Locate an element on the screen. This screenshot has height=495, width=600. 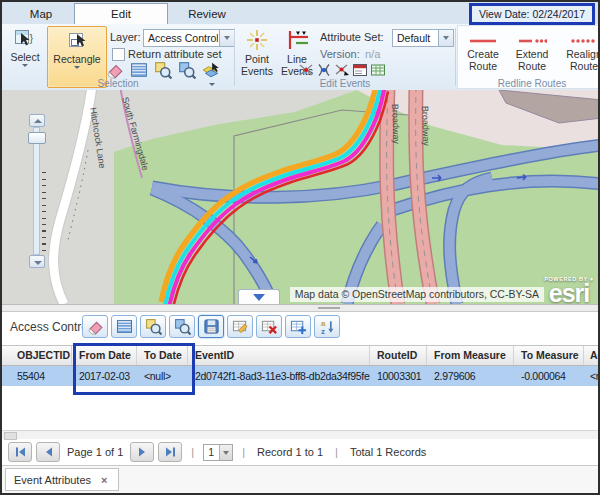
cell-from-measure: 2.979606 is located at coordinates (470, 376).